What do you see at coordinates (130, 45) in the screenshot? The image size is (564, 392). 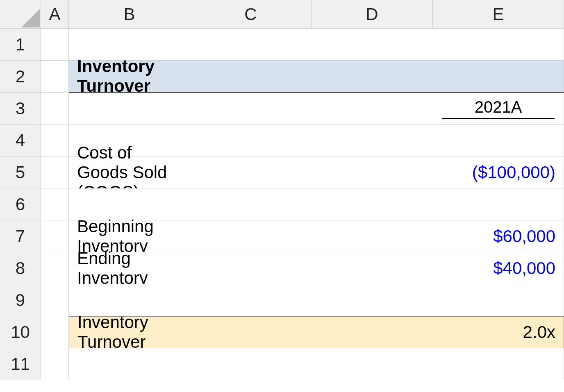 I see `cell-B1` at bounding box center [130, 45].